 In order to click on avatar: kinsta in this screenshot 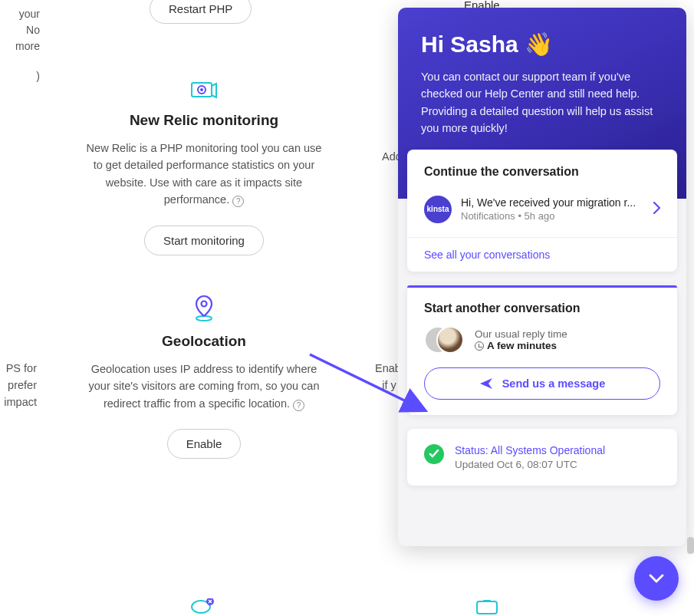, I will do `click(438, 209)`.